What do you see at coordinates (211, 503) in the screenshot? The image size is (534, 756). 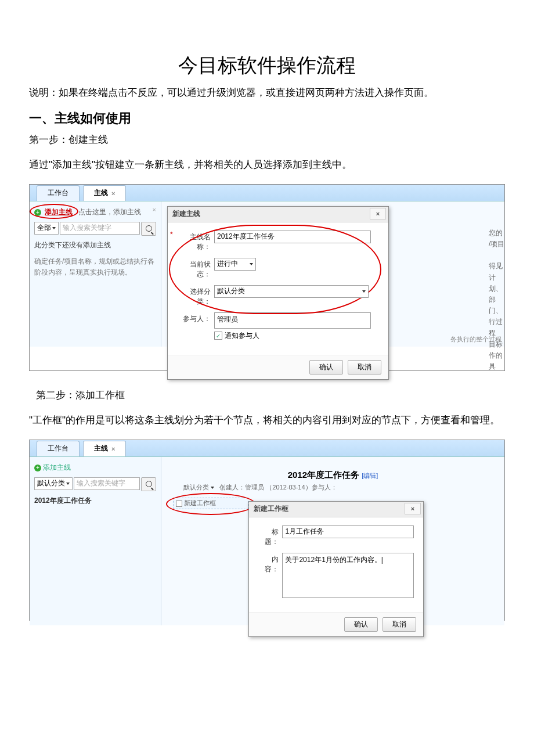 I see `new-workbox-button: 新建工作框` at bounding box center [211, 503].